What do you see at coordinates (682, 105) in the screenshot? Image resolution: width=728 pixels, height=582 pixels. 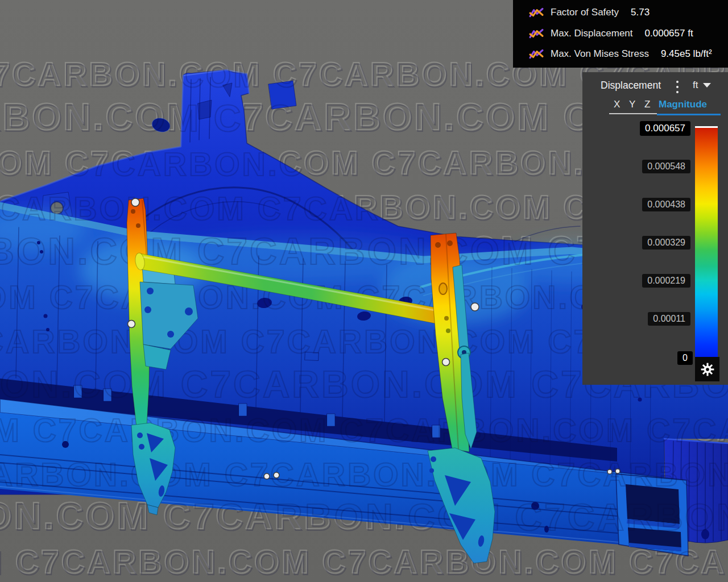 I see `tab-magnitude: Magnitude` at bounding box center [682, 105].